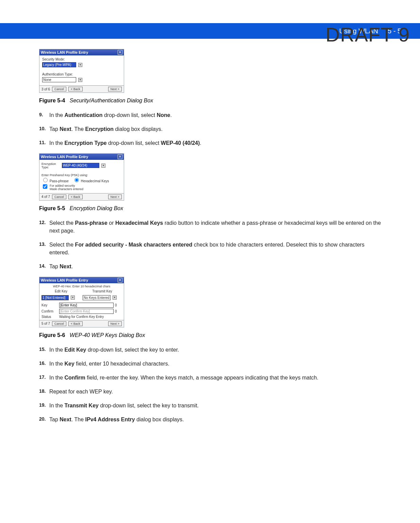  What do you see at coordinates (82, 59) in the screenshot?
I see `security-mode-label: Security Mode:` at bounding box center [82, 59].